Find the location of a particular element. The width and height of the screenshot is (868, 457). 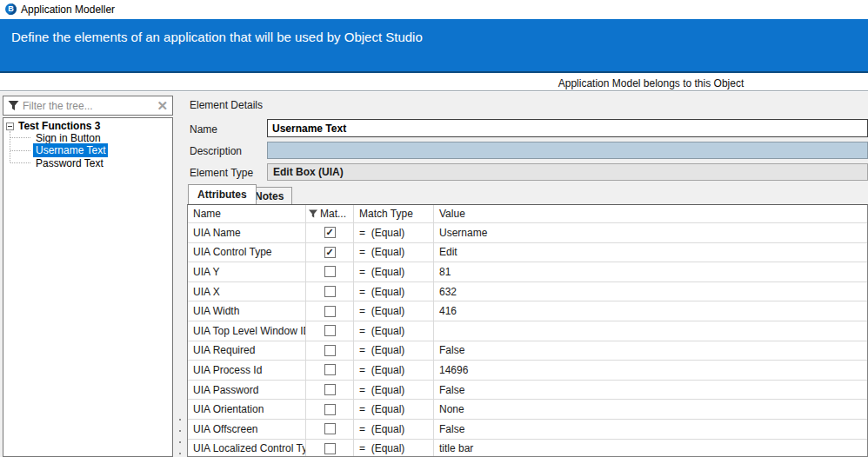

table-row: UIA X = (Equal) 632 is located at coordinates (527, 292).